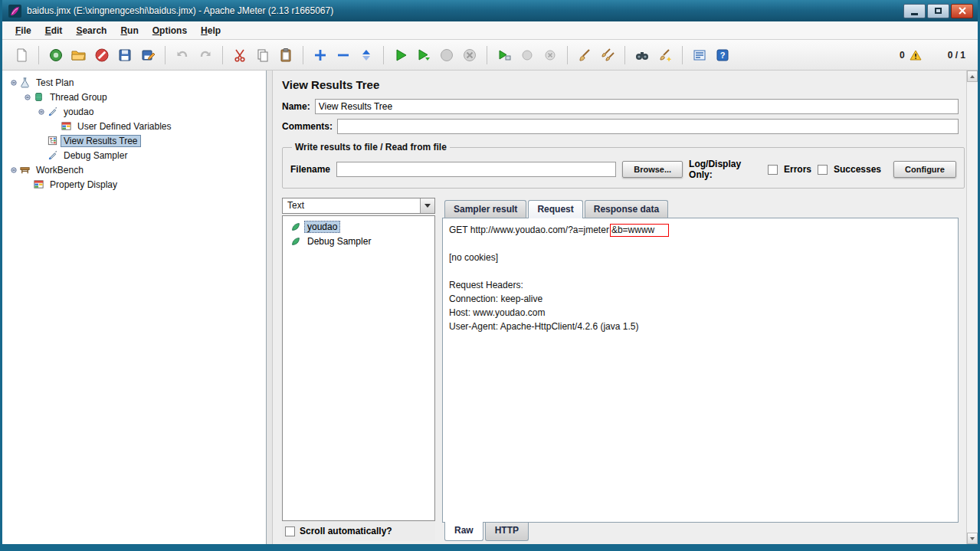 The image size is (980, 551). Describe the element at coordinates (823, 170) in the screenshot. I see `successes-checkbox` at that location.